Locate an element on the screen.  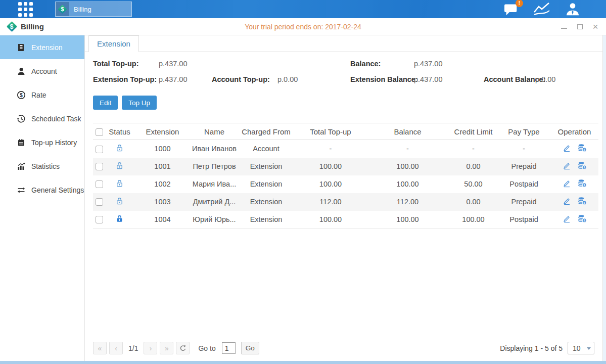
sidebar-item-label: General Settings is located at coordinates (58, 190).